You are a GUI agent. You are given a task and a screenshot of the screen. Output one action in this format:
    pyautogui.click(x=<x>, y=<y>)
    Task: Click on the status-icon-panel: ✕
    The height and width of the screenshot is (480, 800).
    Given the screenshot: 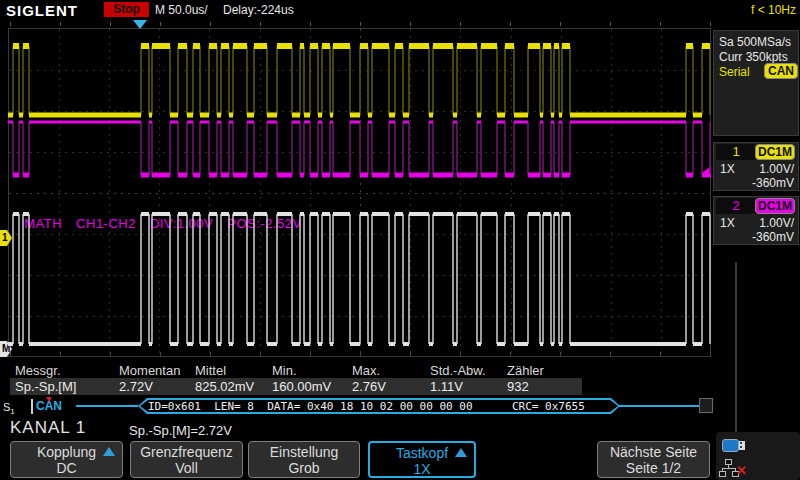 What is the action you would take?
    pyautogui.click(x=758, y=456)
    